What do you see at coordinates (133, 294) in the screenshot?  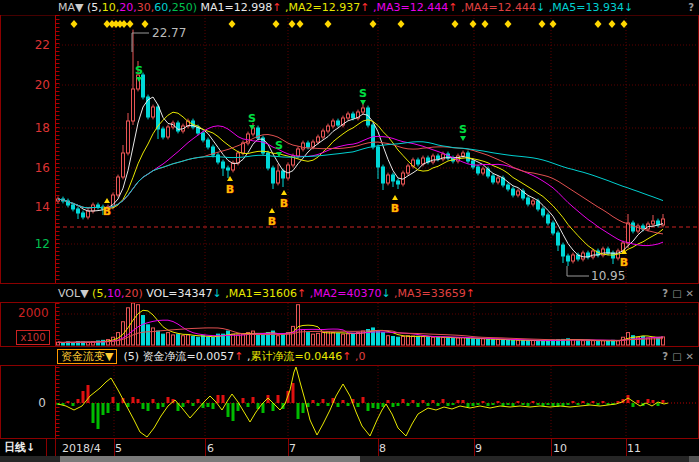 I see `header-part: 20)` at bounding box center [133, 294].